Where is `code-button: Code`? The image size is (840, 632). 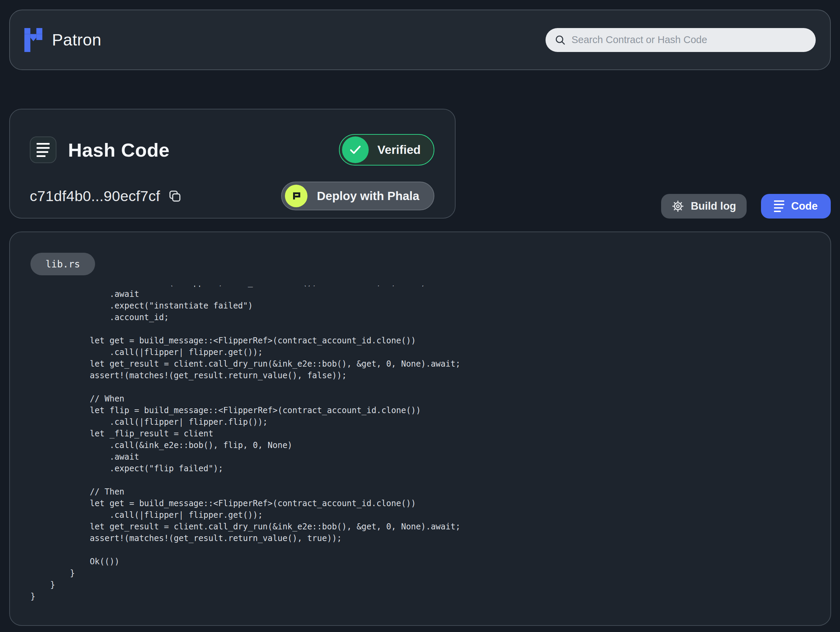
code-button: Code is located at coordinates (796, 206).